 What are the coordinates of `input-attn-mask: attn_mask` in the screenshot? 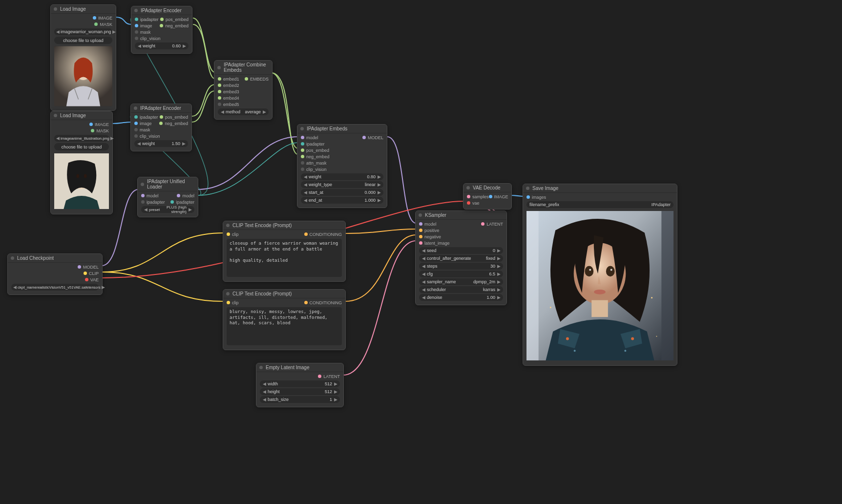 It's located at (314, 163).